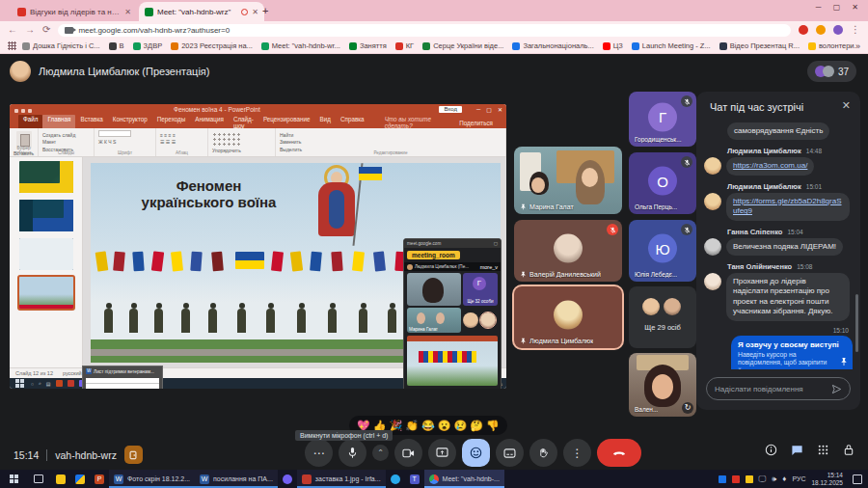  Describe the element at coordinates (824, 449) in the screenshot. I see `activities-grid-button` at that location.